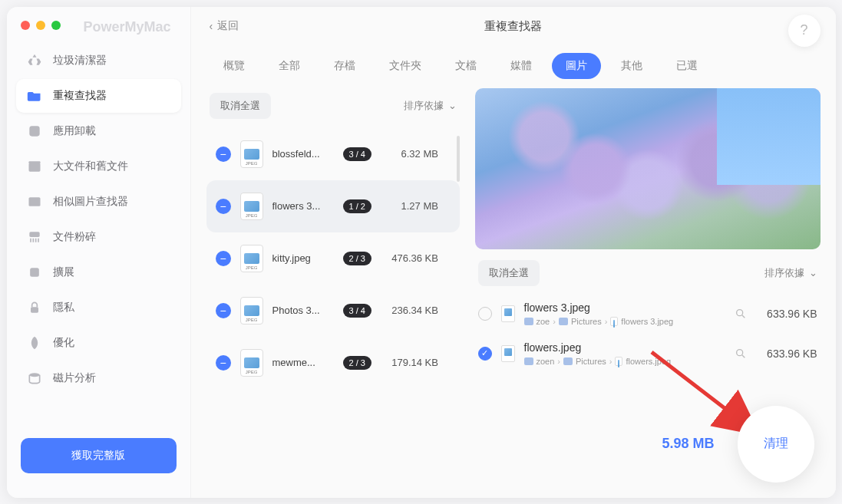 Image resolution: width=842 pixels, height=504 pixels. What do you see at coordinates (98, 272) in the screenshot?
I see `sidebar-item-extensions: 擴展` at bounding box center [98, 272].